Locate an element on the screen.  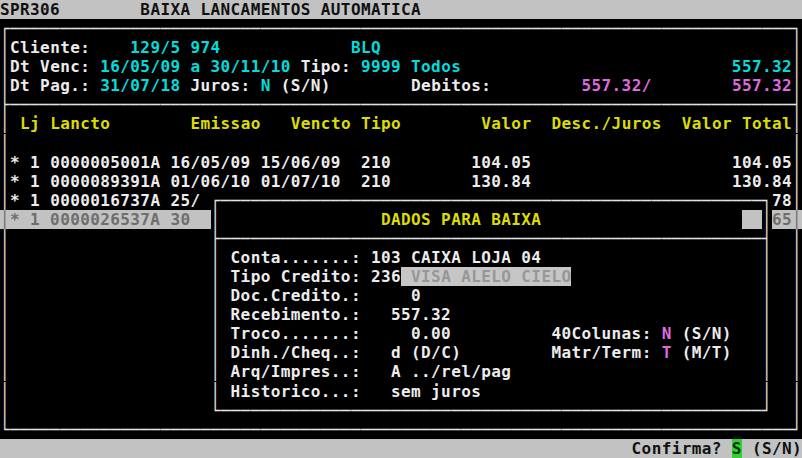
screen-row: │ Lj Lancto Emissao Vencto Tipo Valor De… is located at coordinates (401, 124).